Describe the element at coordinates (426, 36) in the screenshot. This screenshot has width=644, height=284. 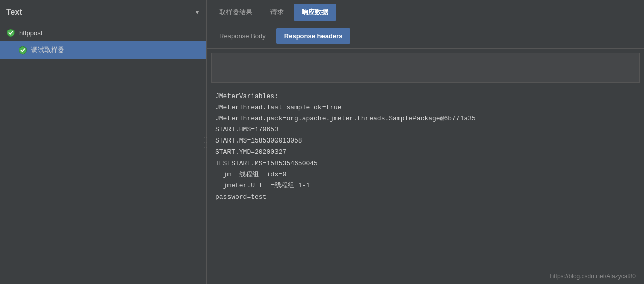
I see `sub-tab-bar: Response BodyResponse headers` at that location.